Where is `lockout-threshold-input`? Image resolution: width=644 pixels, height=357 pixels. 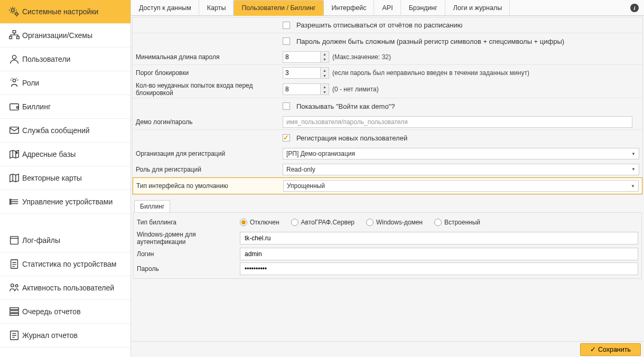 lockout-threshold-input is located at coordinates (302, 73).